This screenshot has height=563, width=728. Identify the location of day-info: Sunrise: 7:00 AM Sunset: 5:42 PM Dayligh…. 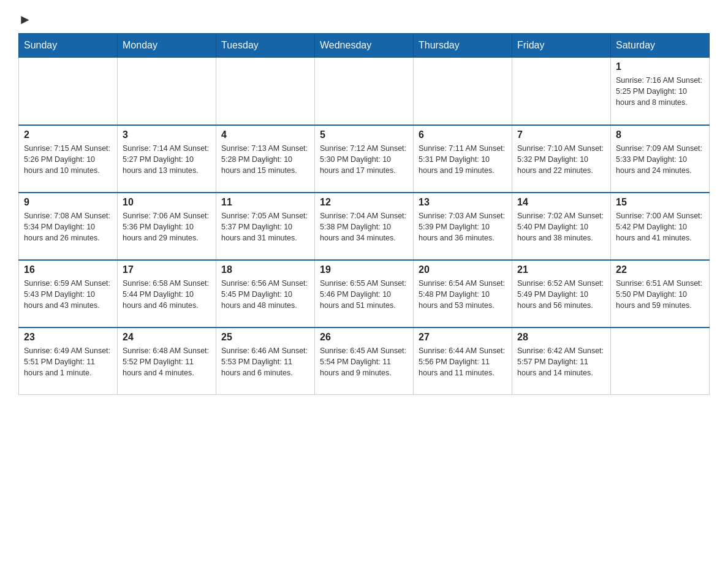
(660, 227).